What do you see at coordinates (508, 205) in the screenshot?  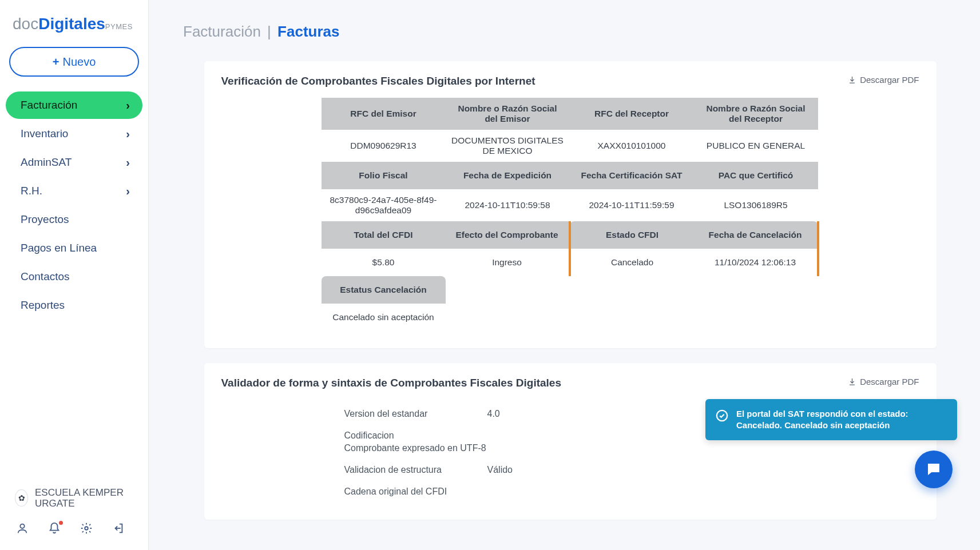 I see `td-fecha-exp: 2024-10-11T10:59:58` at bounding box center [508, 205].